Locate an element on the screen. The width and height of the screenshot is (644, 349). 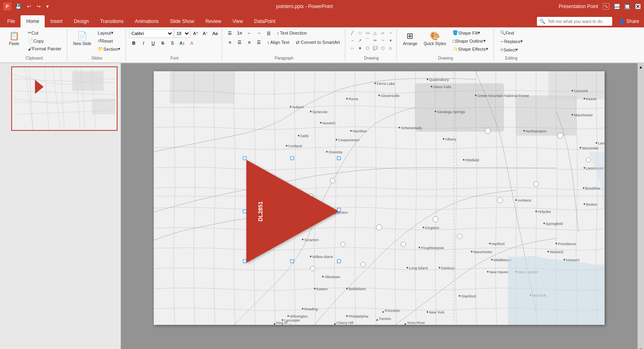
curve-shape: ⌒ is located at coordinates (367, 40).